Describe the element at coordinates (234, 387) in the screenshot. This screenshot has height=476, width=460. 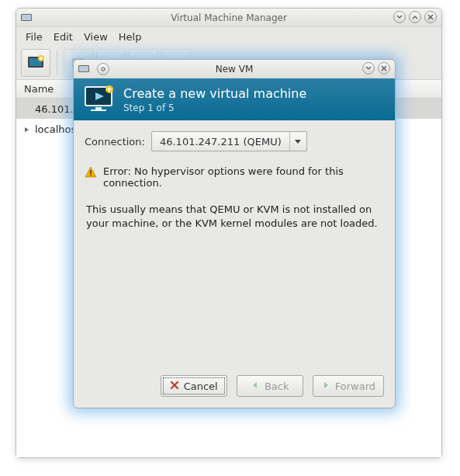
I see `dialog-actions: Cancel Back Forward` at that location.